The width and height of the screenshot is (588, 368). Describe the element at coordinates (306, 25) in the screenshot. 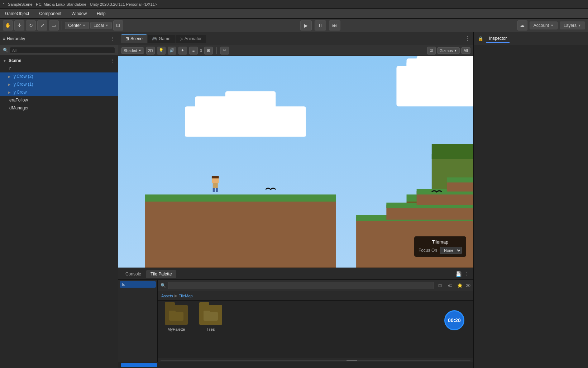

I see `play-button: ▶` at that location.